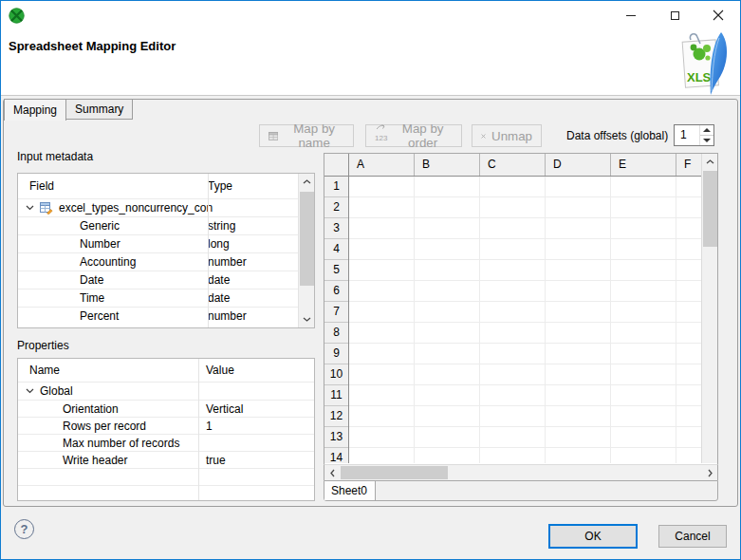 This screenshot has width=741, height=560. Describe the element at coordinates (166, 226) in the screenshot. I see `metadata-row: Generic string` at that location.